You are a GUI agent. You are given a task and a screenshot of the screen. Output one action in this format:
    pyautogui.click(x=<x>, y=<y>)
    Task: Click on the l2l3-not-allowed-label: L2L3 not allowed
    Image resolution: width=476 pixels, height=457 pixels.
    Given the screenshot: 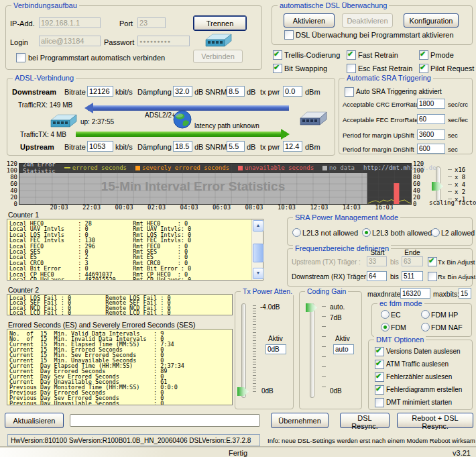 What is the action you would take?
    pyautogui.click(x=330, y=233)
    